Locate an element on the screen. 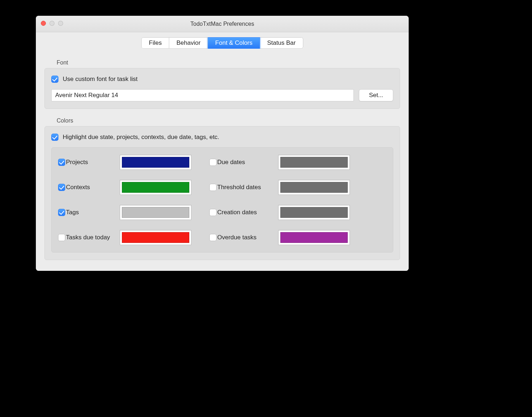 Image resolution: width=532 pixels, height=417 pixels. contexts-color-swatch is located at coordinates (156, 187).